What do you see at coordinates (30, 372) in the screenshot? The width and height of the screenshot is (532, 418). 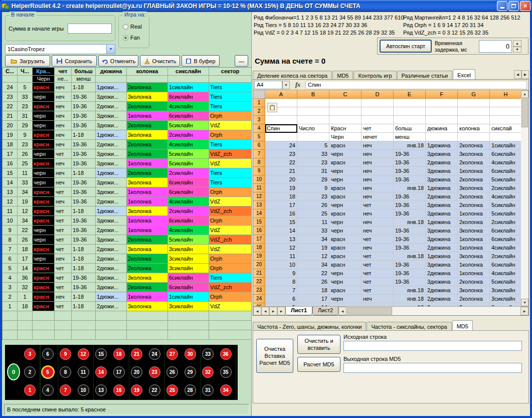 I see `board-number-2: 2` at bounding box center [30, 372].